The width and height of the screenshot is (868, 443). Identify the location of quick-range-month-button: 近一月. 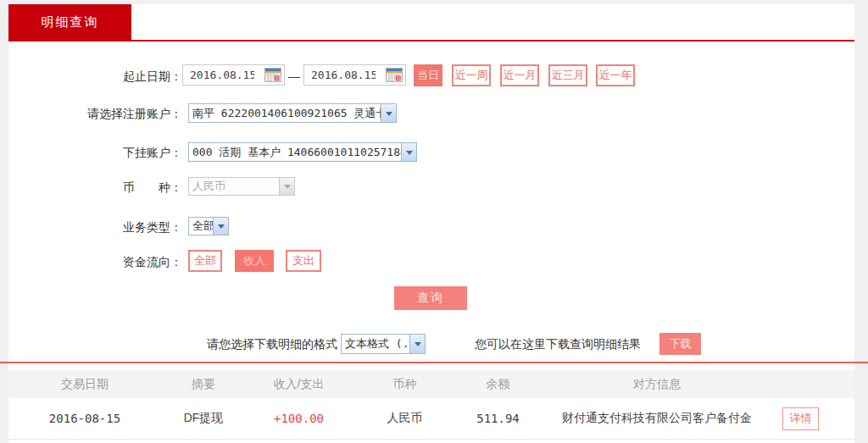
(520, 75).